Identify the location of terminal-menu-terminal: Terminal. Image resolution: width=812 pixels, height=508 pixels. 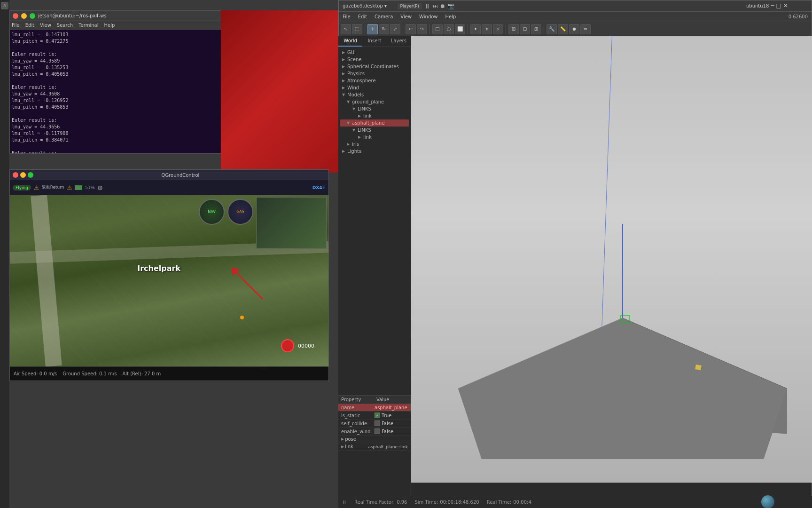
(88, 25).